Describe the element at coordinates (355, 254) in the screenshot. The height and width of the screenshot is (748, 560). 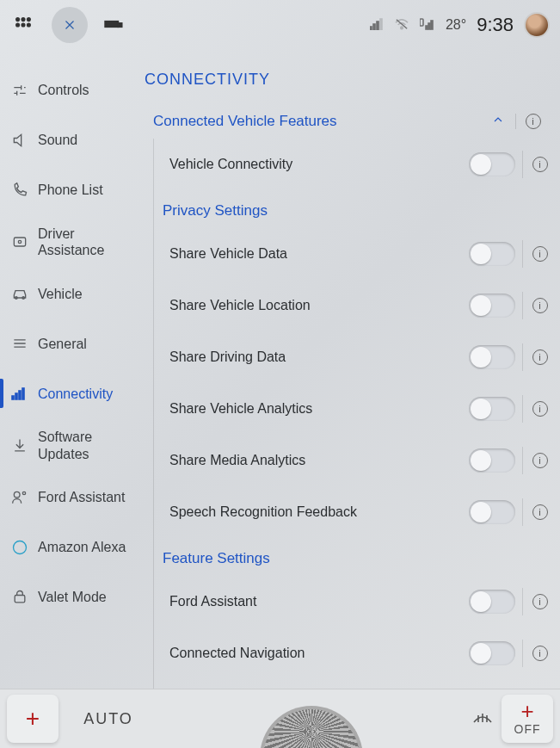
I see `row-share-vehicle-data: Share Vehicle Data i` at that location.